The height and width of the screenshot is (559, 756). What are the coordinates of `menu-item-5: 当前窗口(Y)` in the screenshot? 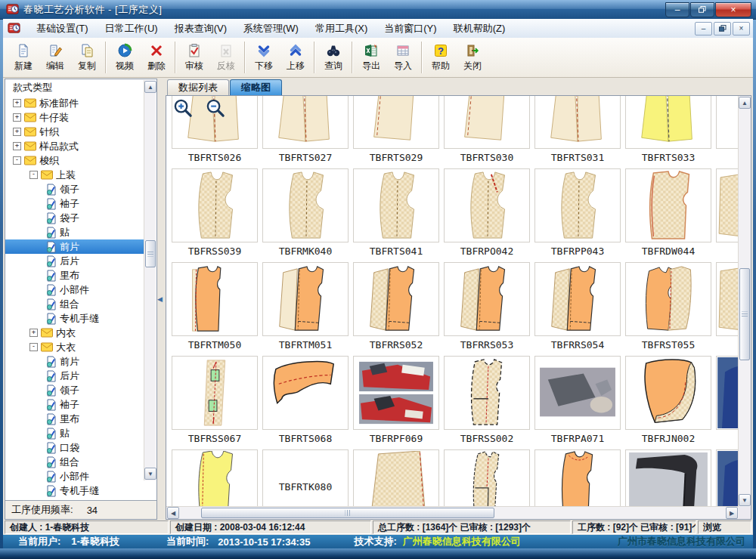 It's located at (410, 29).